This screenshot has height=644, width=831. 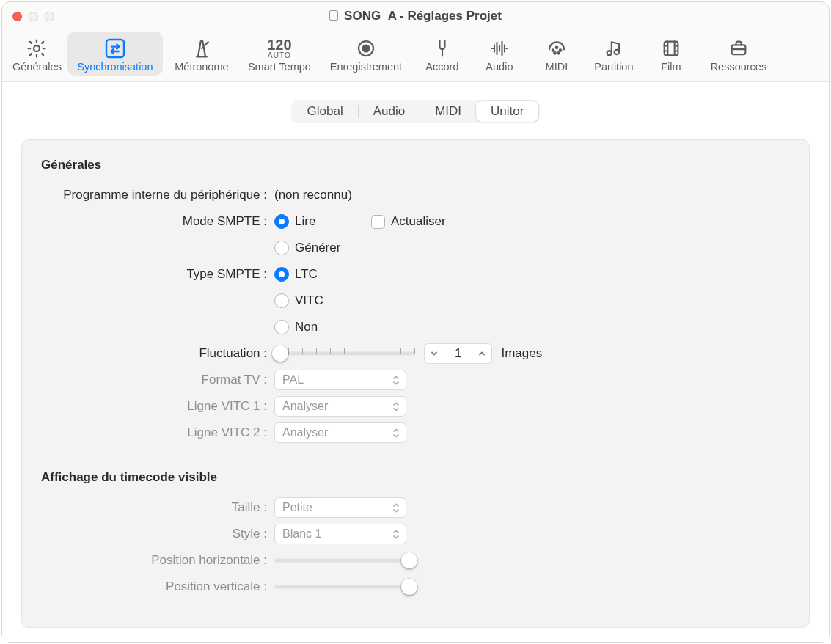 What do you see at coordinates (202, 54) in the screenshot?
I see `toolbar-metronome: Métronome` at bounding box center [202, 54].